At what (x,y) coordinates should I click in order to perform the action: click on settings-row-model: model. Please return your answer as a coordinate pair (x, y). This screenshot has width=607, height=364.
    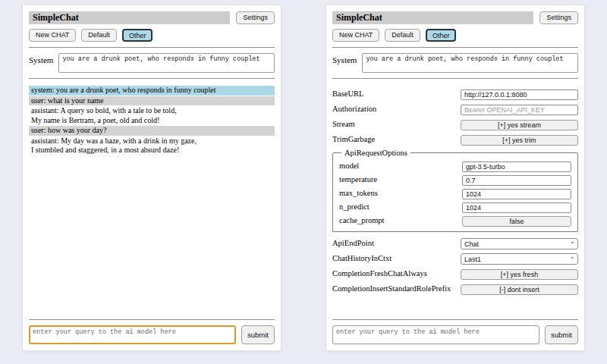
    Looking at the image, I should click on (455, 165).